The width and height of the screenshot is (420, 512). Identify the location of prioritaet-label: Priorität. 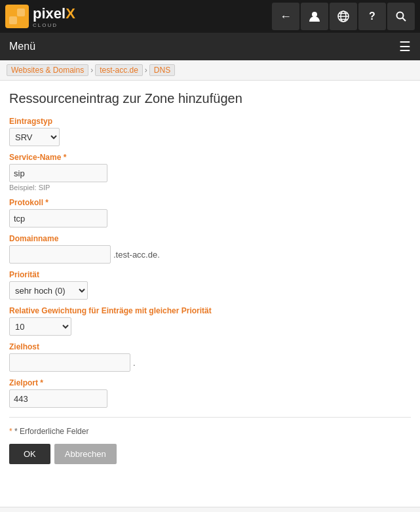
(210, 275).